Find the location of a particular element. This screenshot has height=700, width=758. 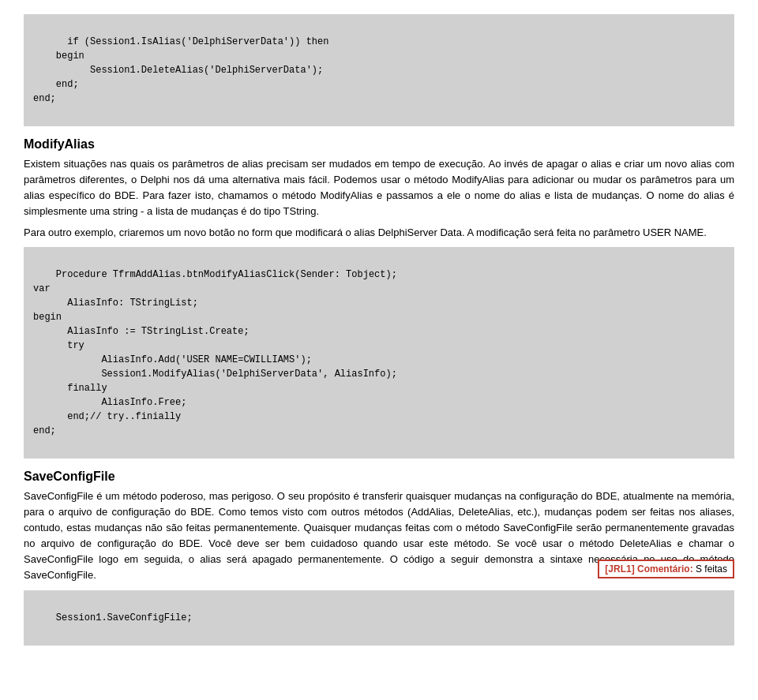

code-block-3: Session1.SaveConfigFile; is located at coordinates (379, 618).